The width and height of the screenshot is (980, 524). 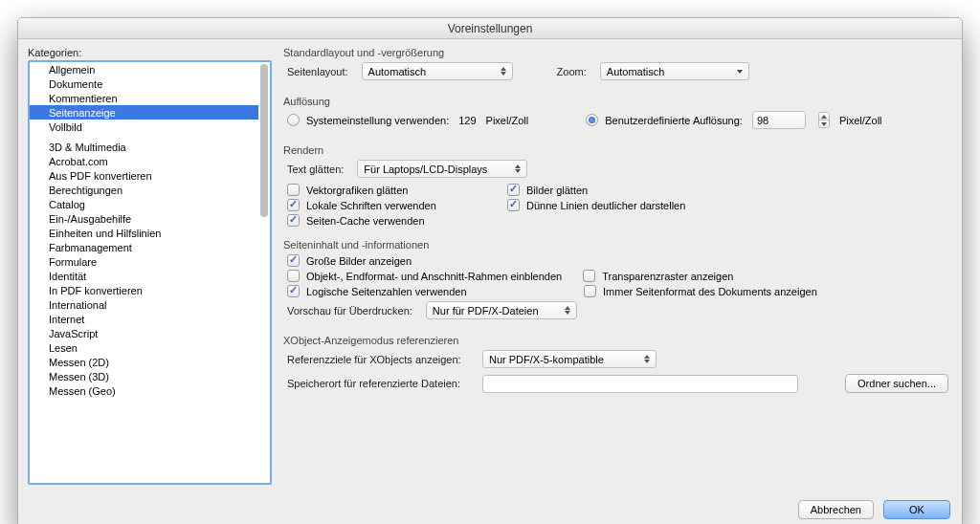 I want to click on zoom-select: Automatisch, so click(x=675, y=71).